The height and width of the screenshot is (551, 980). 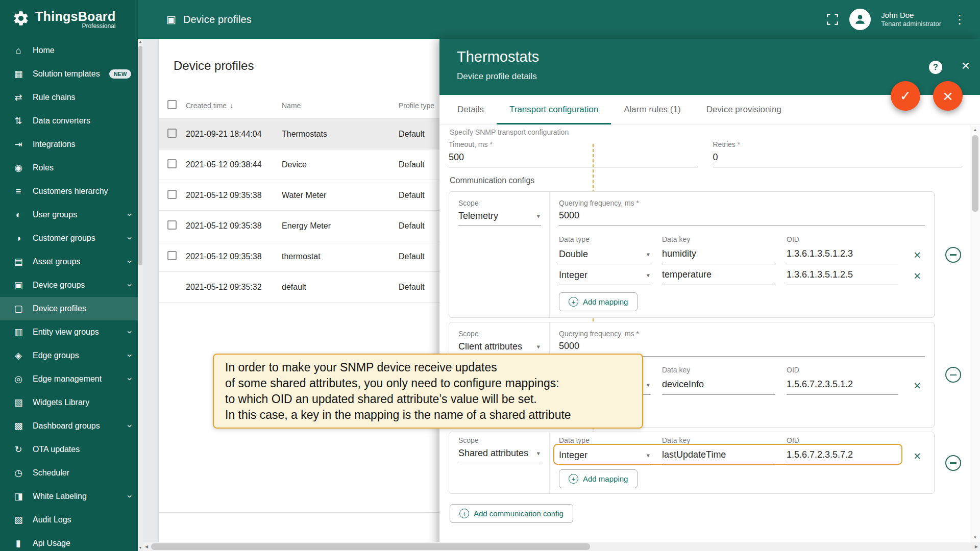 I want to click on sidebar-item-label: Device groups, so click(x=59, y=285).